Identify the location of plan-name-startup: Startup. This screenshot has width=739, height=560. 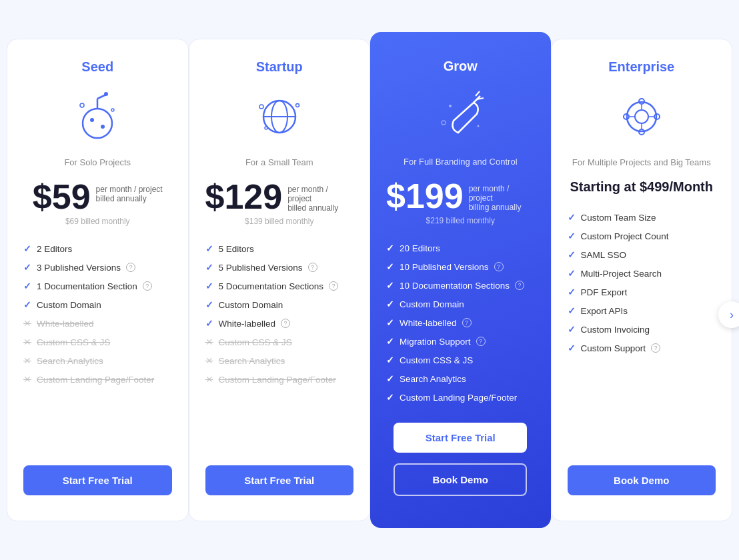
(279, 67).